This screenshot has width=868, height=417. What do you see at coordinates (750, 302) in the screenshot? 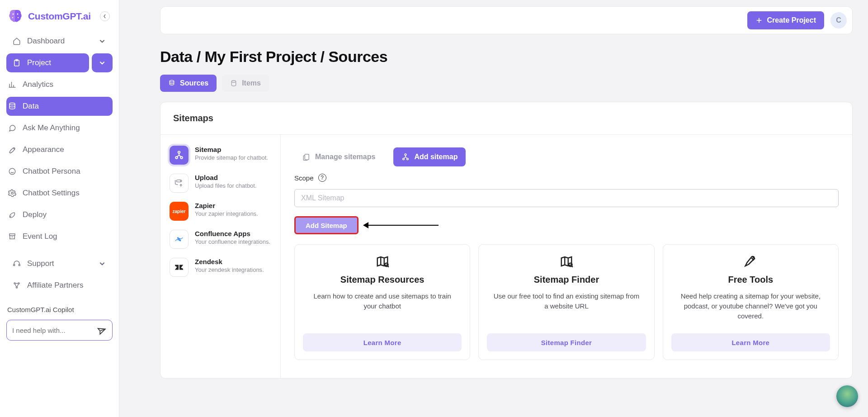
I see `card-free-tools: Free Tools Need help creating a sitemap …` at bounding box center [750, 302].